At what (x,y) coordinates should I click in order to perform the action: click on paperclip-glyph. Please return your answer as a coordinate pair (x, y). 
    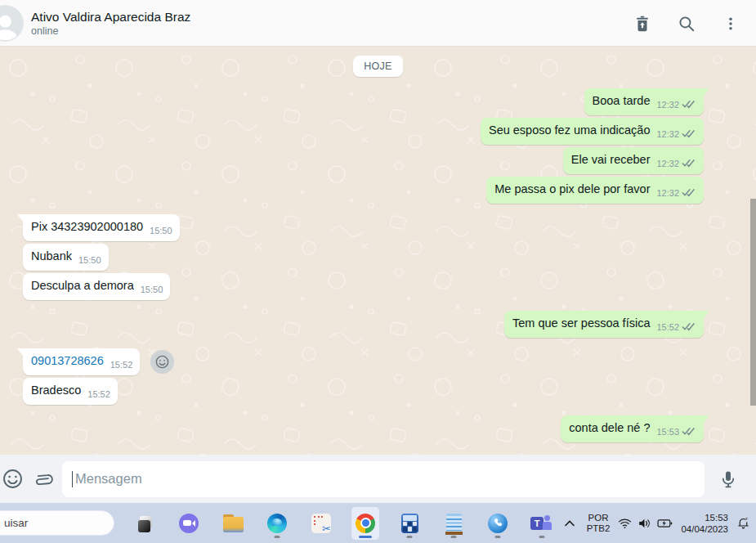
    Looking at the image, I should click on (41, 479).